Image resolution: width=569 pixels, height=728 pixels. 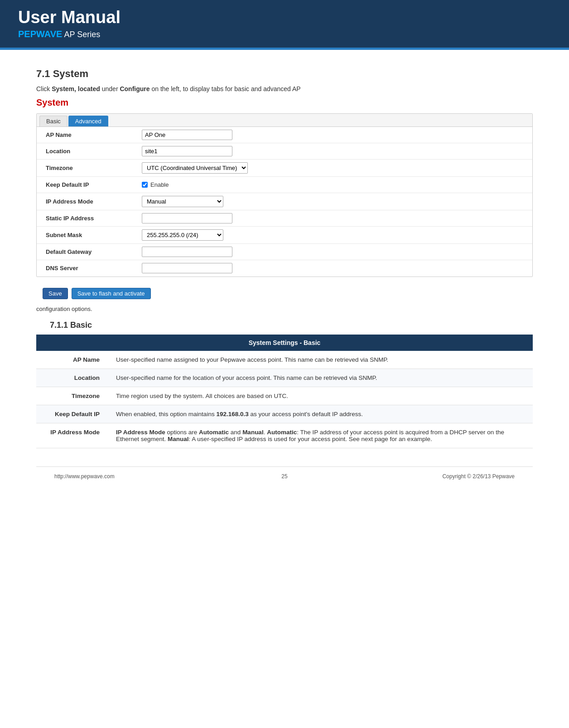 What do you see at coordinates (334, 151) in the screenshot?
I see `value-location` at bounding box center [334, 151].